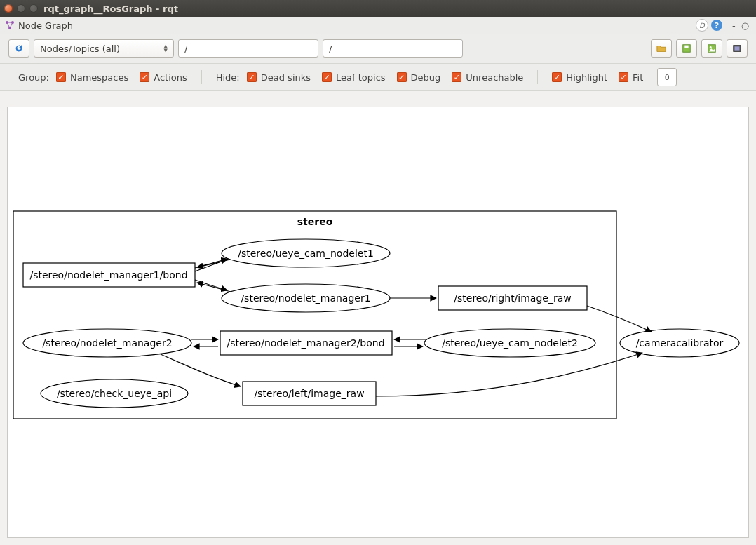 This screenshot has width=756, height=545. I want to click on open-file-button, so click(661, 48).